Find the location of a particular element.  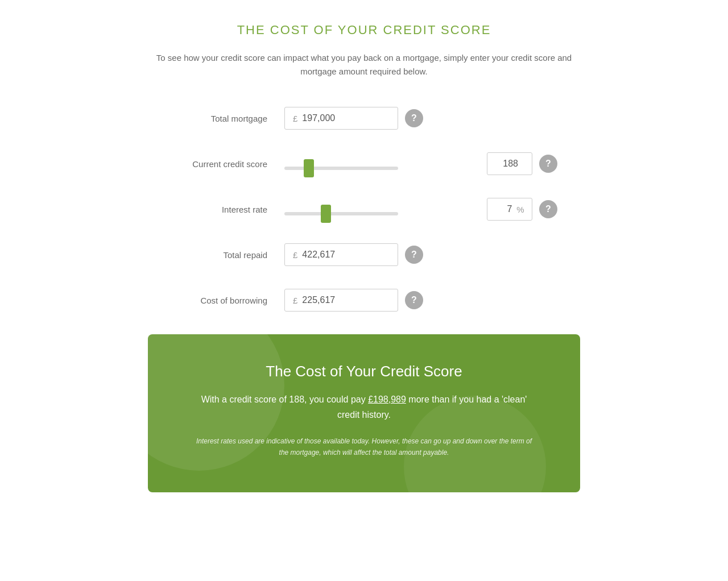

total-repaid-label: Total repaid is located at coordinates (228, 255).